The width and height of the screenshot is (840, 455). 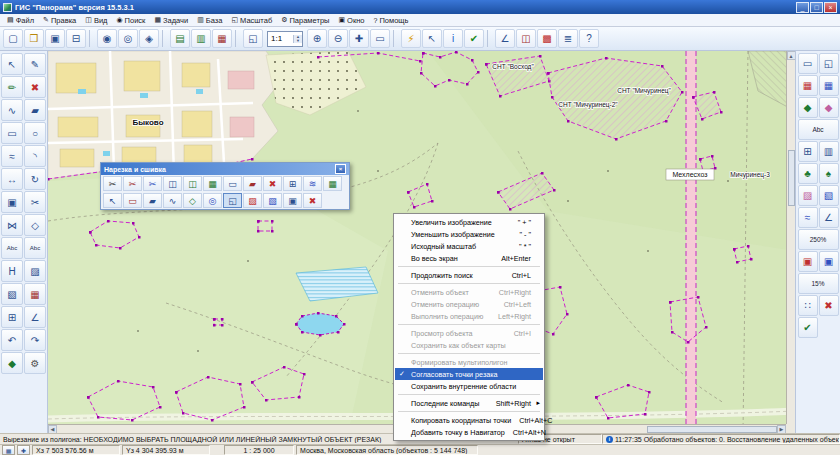 I want to click on find-area-icon: ◎, so click(x=128, y=38).